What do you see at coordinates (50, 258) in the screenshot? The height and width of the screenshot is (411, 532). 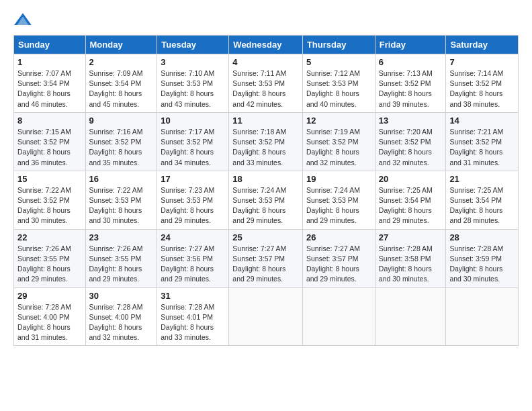 I see `calendar-day-cell: 22 Sunrise: 7:26 AMSunset: 3:55 PMDaylig…` at bounding box center [50, 258].